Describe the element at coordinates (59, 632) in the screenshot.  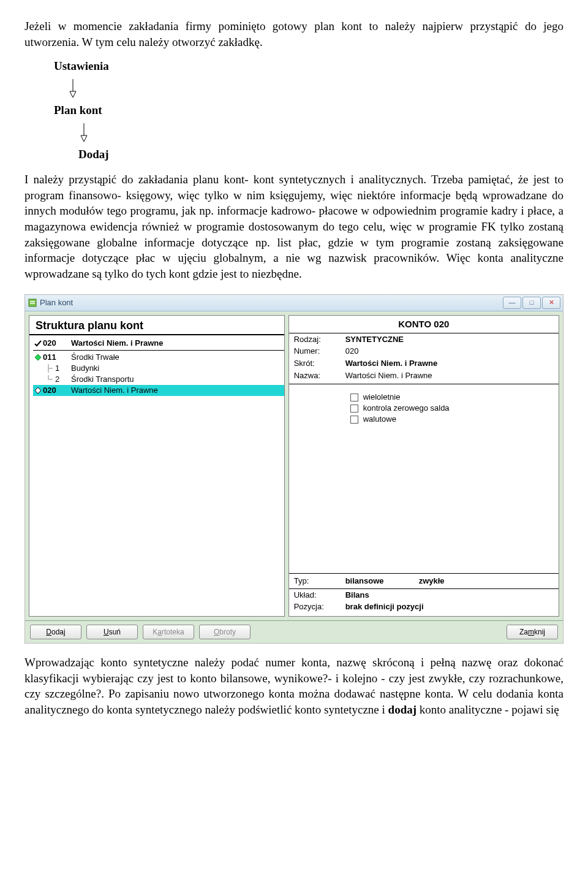
I see `btn-label: odaj` at that location.